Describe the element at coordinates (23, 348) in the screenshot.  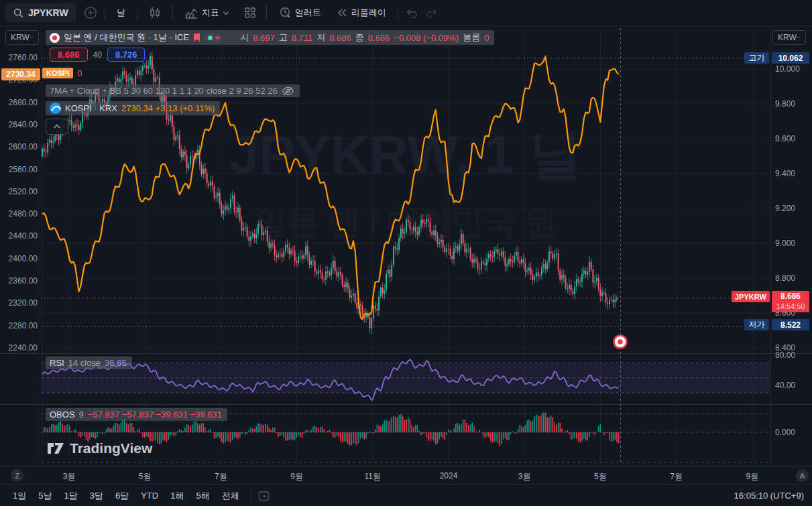
I see `axis-label: 2240.00` at that location.